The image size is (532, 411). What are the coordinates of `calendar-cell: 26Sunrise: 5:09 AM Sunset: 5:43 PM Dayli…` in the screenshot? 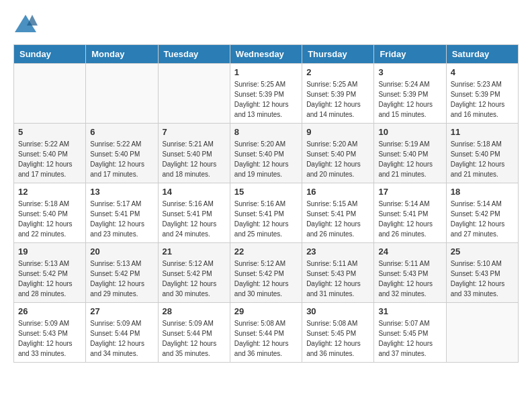 It's located at (50, 333).